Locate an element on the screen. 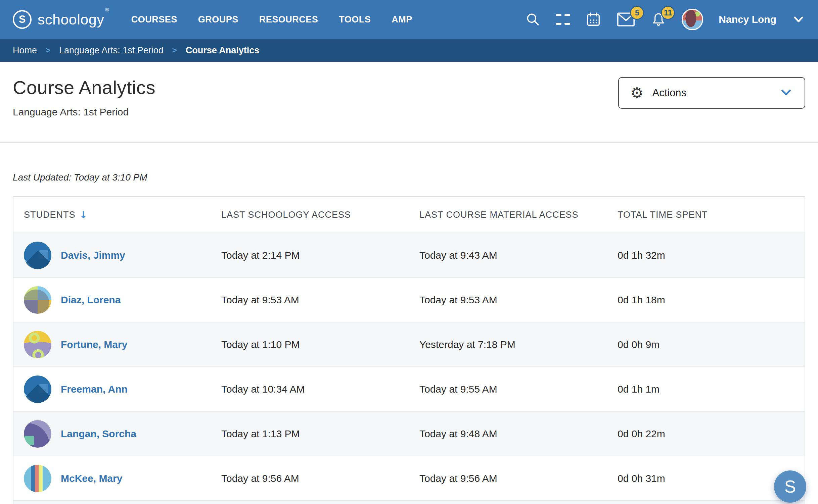 This screenshot has height=504, width=818. messages-icon: 5 is located at coordinates (626, 19).